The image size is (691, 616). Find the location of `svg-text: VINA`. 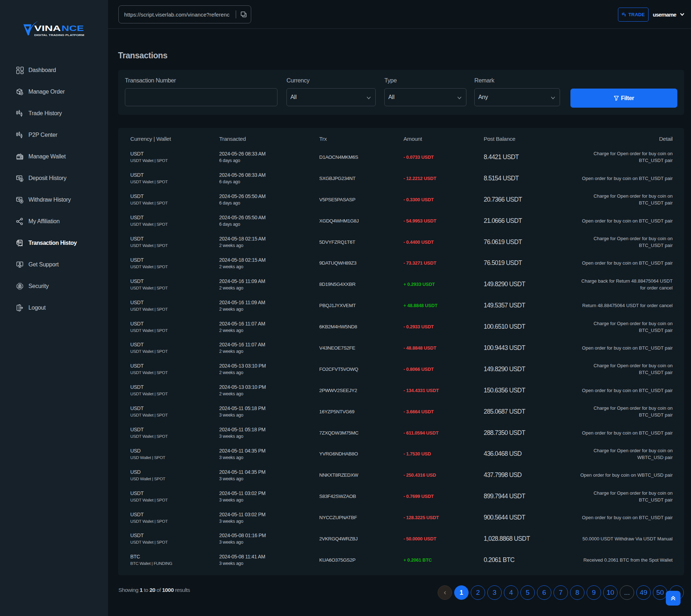

svg-text: VINA is located at coordinates (48, 28).